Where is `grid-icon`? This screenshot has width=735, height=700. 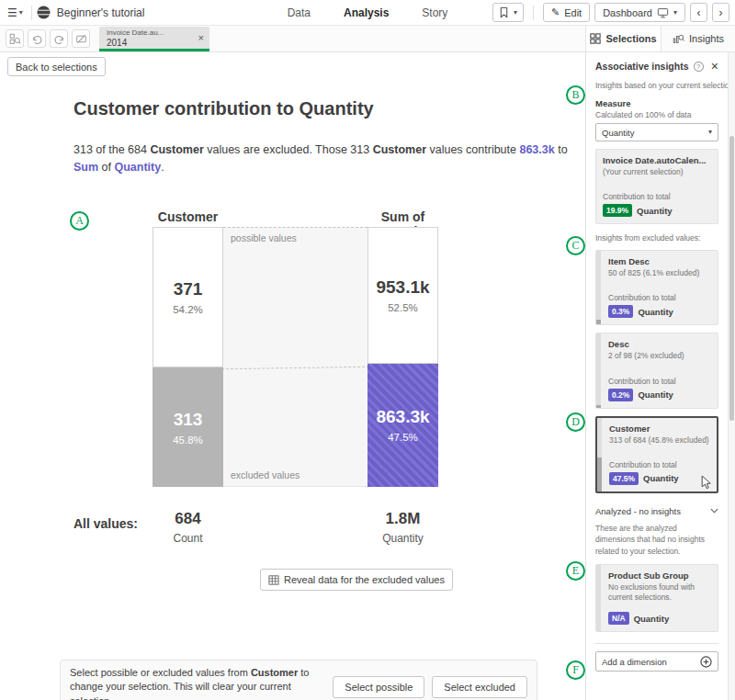
grid-icon is located at coordinates (595, 39).